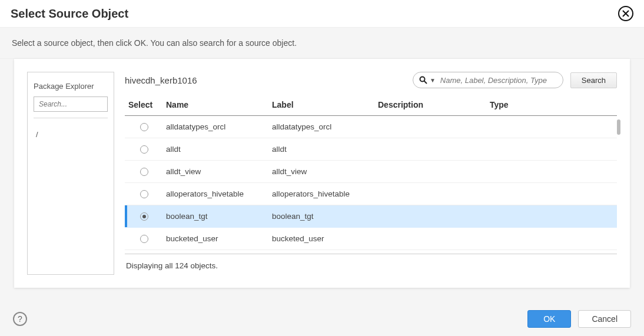  I want to click on cancel-button: Cancel, so click(605, 319).